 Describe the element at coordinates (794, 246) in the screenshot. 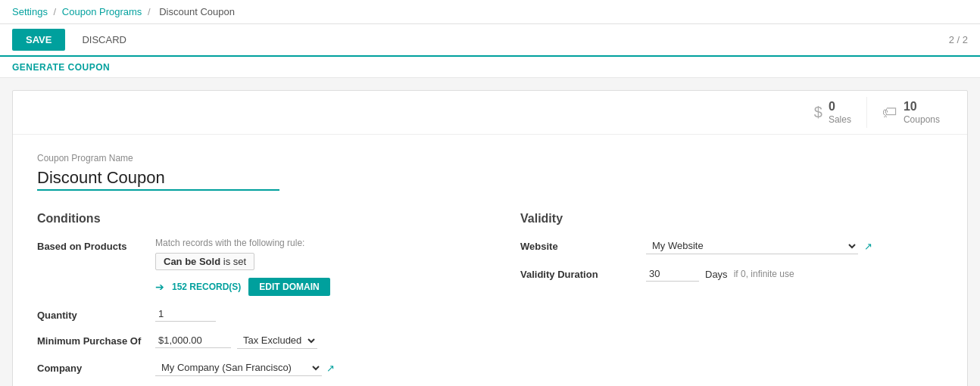

I see `website-value: My Website ↗` at that location.